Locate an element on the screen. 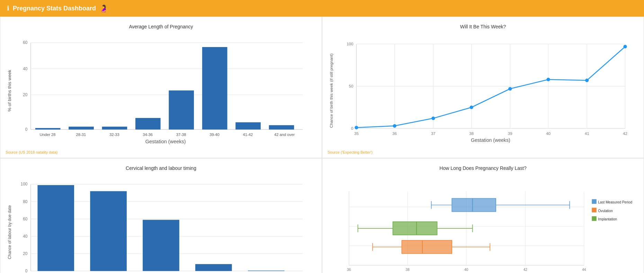 The width and height of the screenshot is (644, 273). panel-will-it-be-title: Will It Be This Week? is located at coordinates (483, 27).